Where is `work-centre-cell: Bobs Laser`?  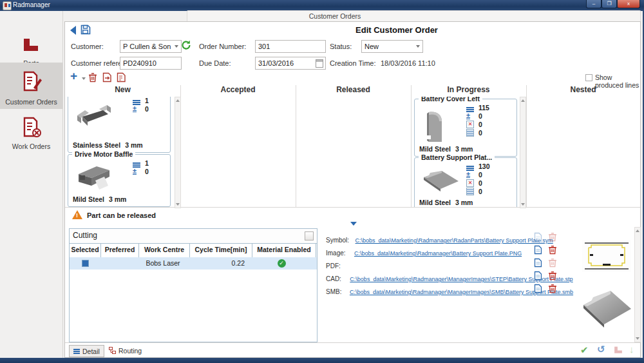 work-centre-cell: Bobs Laser is located at coordinates (163, 263).